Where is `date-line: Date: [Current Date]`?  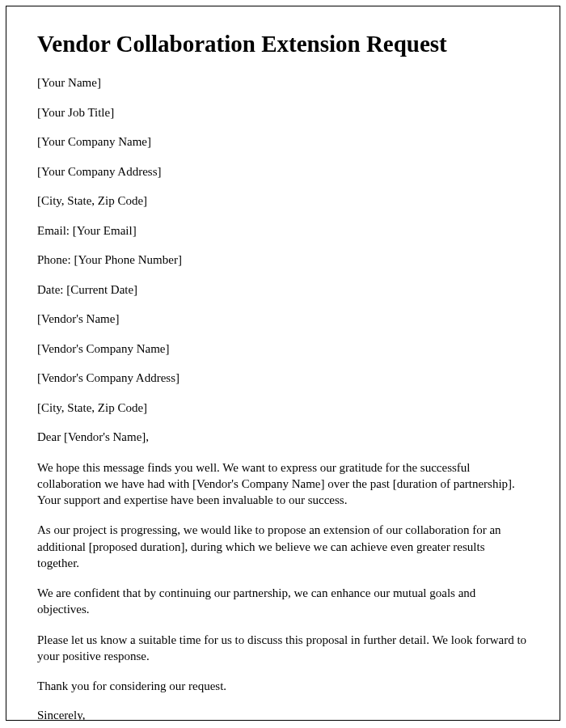 date-line: Date: [Current Date] is located at coordinates (283, 290).